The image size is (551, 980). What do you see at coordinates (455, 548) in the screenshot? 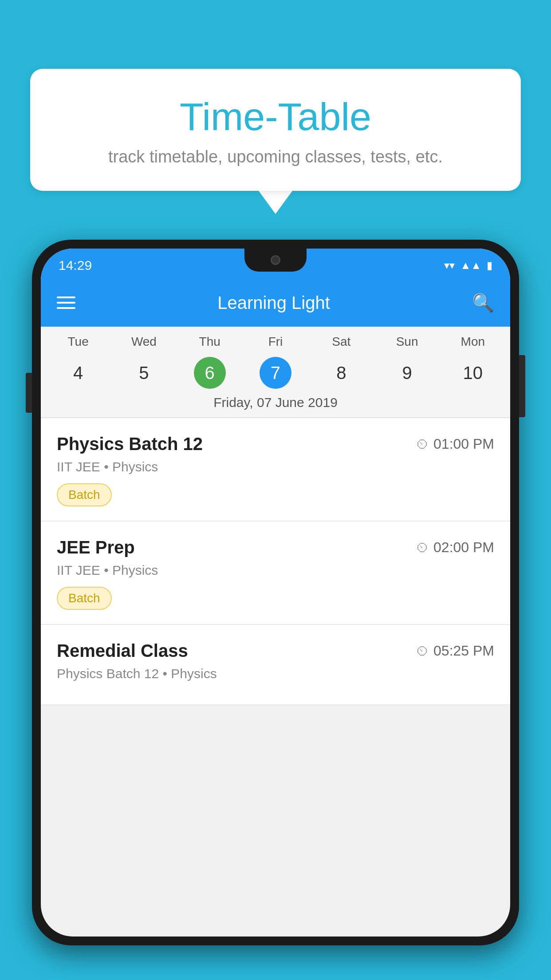
I see `schedule-item-2-time: ⏲ 02:00 PM` at bounding box center [455, 548].